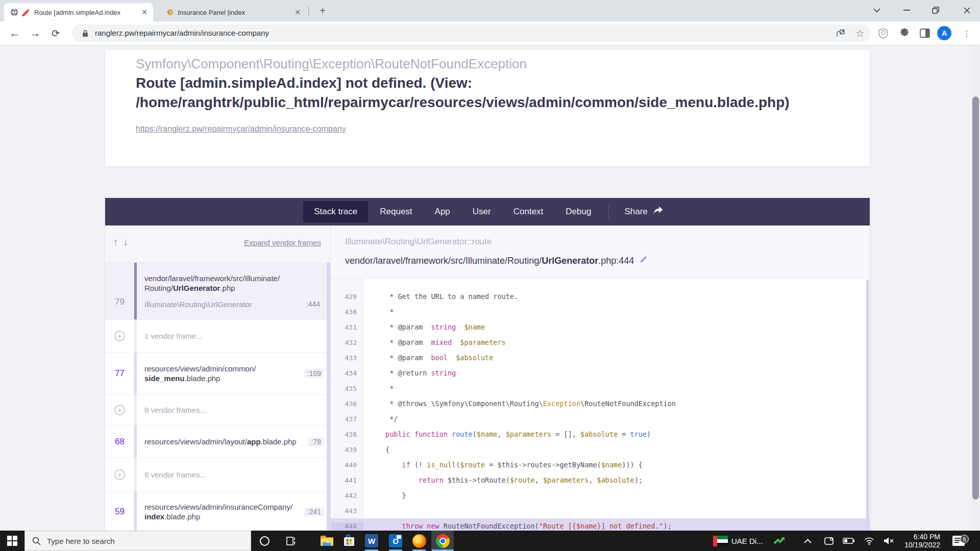 This screenshot has width=980, height=551. What do you see at coordinates (217, 291) in the screenshot?
I see `stack-frame-79: 79vendor/laravel/framework/src/Illuminat…` at bounding box center [217, 291].